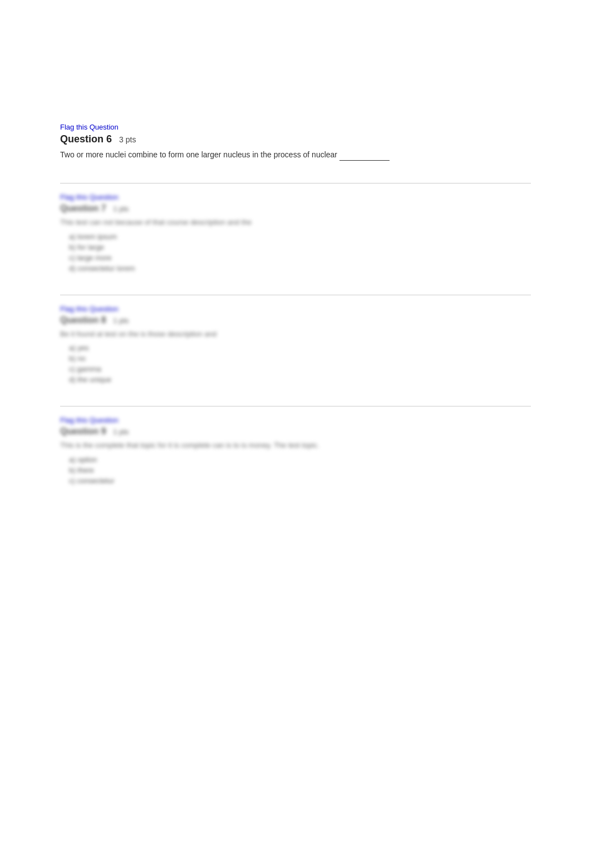 Image resolution: width=591 pixels, height=868 pixels. I want to click on question-7-block: Flag this Question Question 7 1 pts This…, so click(296, 232).